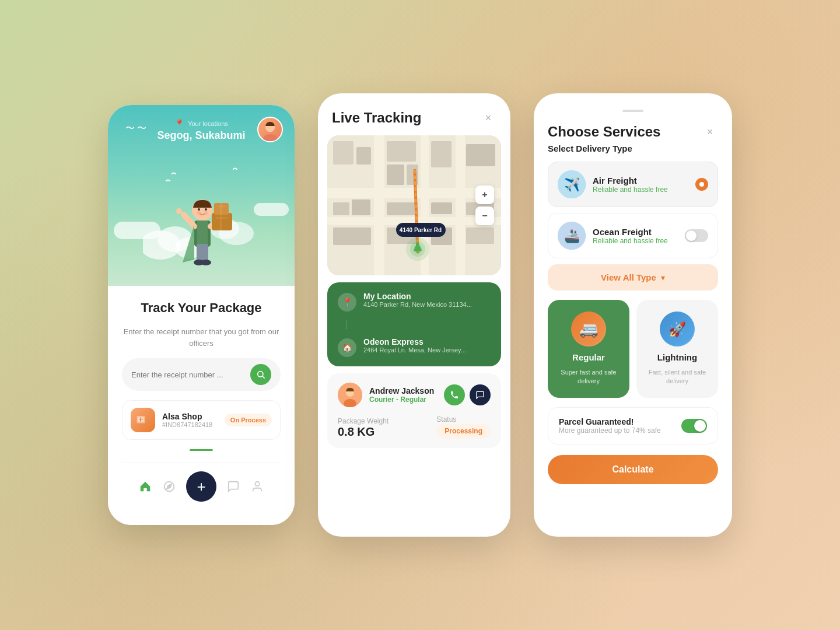 This screenshot has height=630, width=840. I want to click on guaranteed-toggle-knob, so click(700, 426).